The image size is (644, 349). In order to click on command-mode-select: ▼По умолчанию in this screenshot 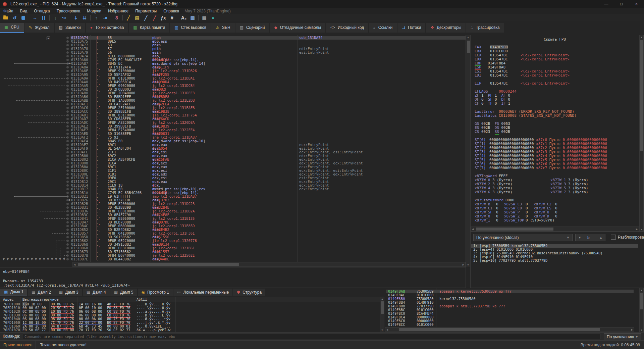, I will do `click(623, 337)`.